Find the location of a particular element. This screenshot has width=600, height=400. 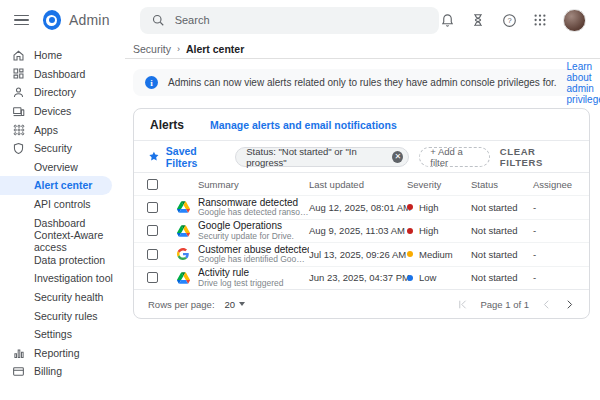

alert-subtitle: Google has identified Google Drive conte… is located at coordinates (254, 260).